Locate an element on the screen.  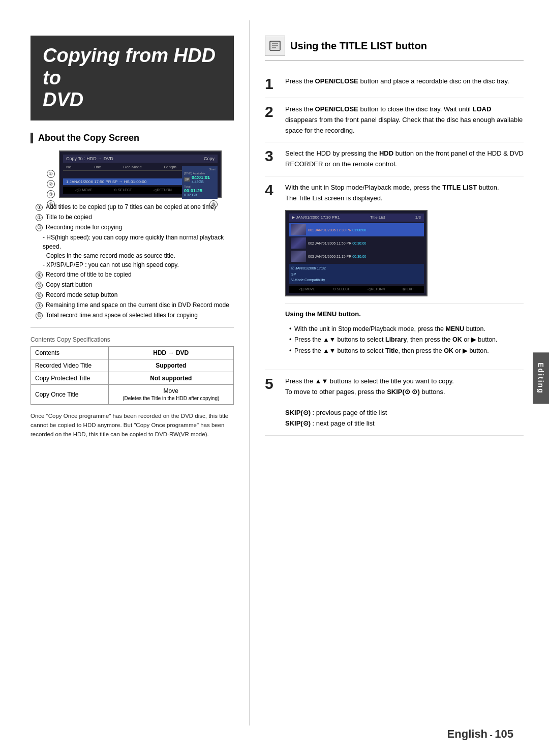
step-4: 4 With the unit in Stop mode/Playback mo… is located at coordinates (394, 274).